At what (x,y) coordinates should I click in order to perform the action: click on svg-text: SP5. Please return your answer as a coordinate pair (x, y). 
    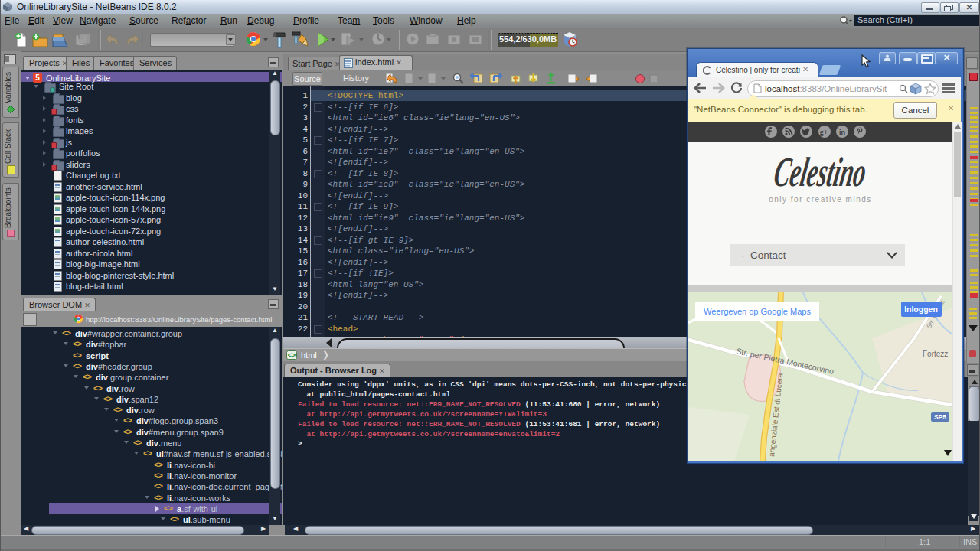
    Looking at the image, I should click on (940, 417).